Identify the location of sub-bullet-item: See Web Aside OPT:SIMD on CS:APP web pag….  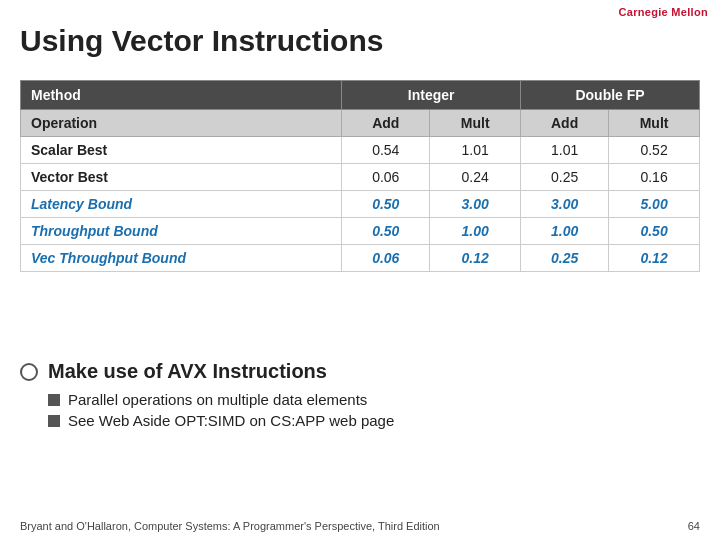
(374, 420).